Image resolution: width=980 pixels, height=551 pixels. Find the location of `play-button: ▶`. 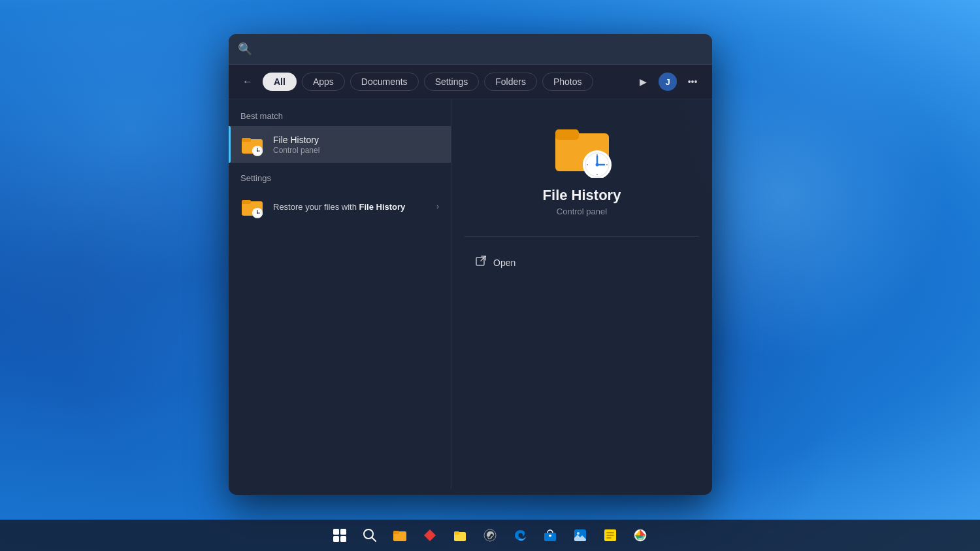

play-button: ▶ is located at coordinates (643, 82).